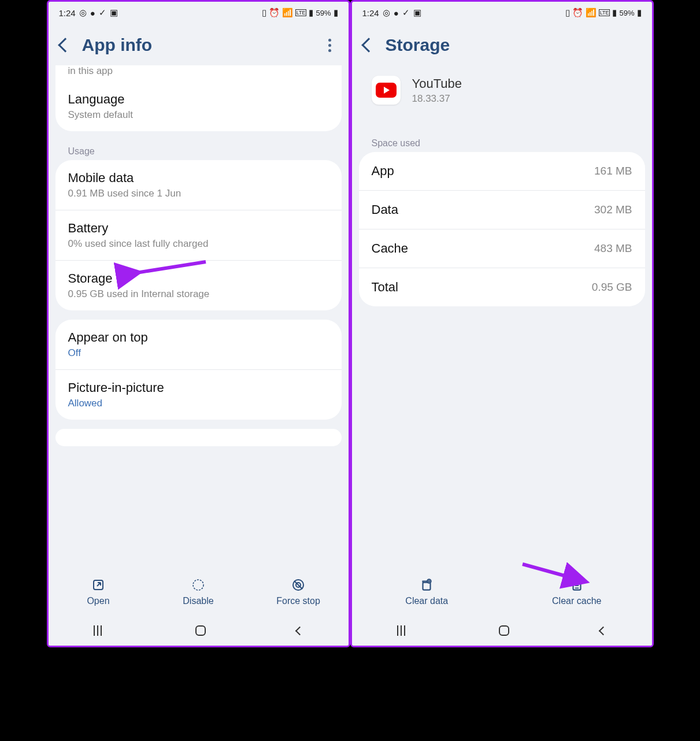 Image resolution: width=700 pixels, height=741 pixels. I want to click on status-right: ▯ ⏰ 📶 LTE ▮ 59% ▮, so click(300, 13).